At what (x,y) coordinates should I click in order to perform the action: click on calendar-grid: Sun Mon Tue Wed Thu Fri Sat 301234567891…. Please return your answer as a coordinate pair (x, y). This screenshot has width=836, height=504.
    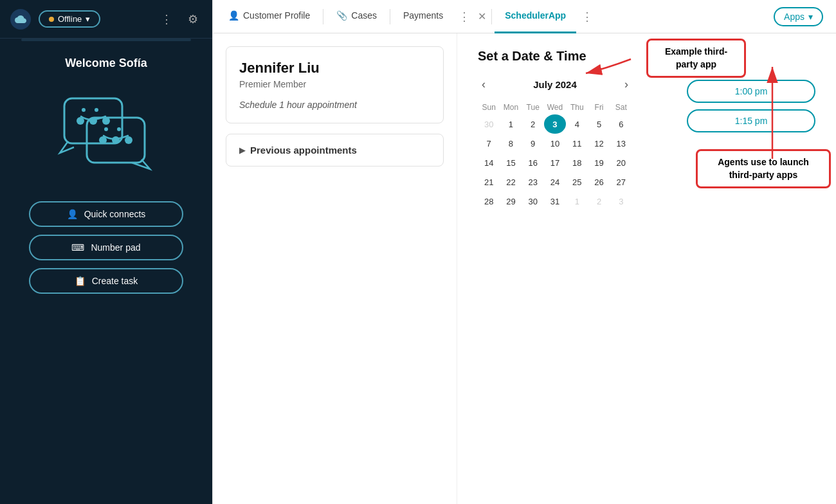
    Looking at the image, I should click on (555, 156).